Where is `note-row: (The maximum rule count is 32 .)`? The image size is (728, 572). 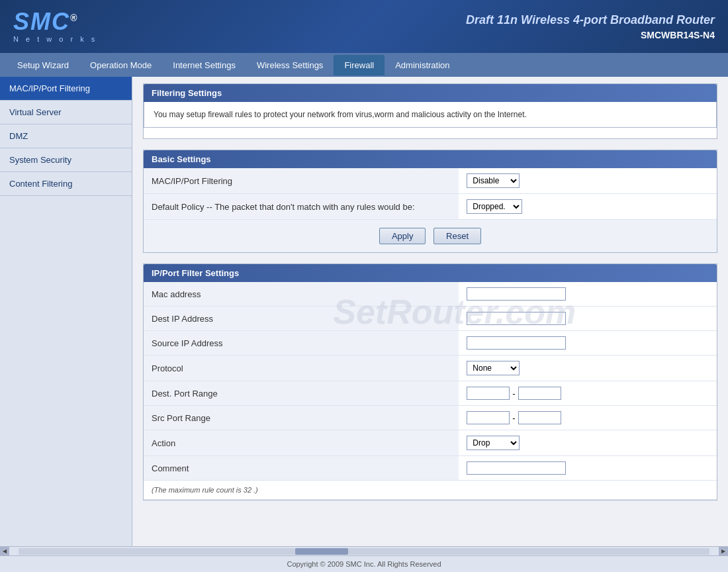 note-row: (The maximum rule count is 32 .) is located at coordinates (430, 490).